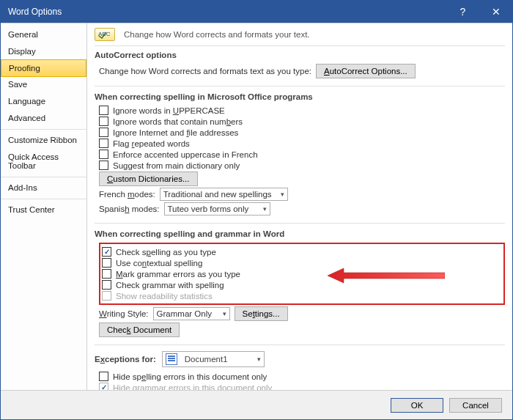 The width and height of the screenshot is (513, 420). What do you see at coordinates (178, 274) in the screenshot?
I see `lbl-mark-grammar: Mark grammar errors as you type` at bounding box center [178, 274].